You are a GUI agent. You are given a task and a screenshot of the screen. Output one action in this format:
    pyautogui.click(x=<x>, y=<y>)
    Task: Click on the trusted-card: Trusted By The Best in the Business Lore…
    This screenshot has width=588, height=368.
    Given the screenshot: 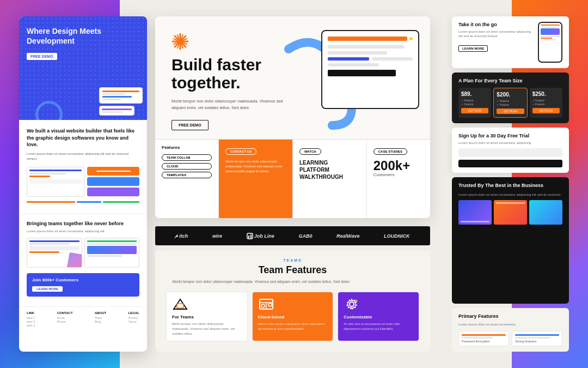 What is the action you would take?
    pyautogui.click(x=511, y=240)
    